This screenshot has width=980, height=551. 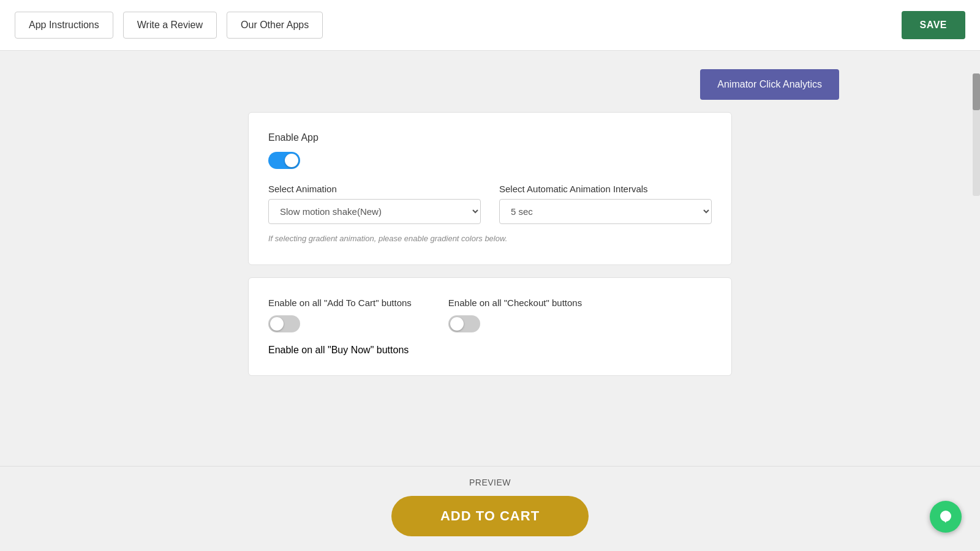 What do you see at coordinates (340, 302) in the screenshot?
I see `add-to-cart-toggle-label: Enable on all "Add To Cart" buttons` at bounding box center [340, 302].